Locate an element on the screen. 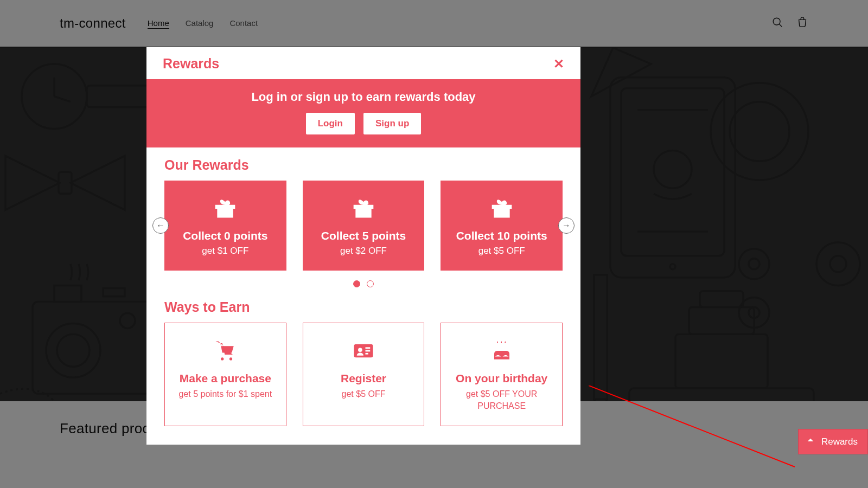 The image size is (868, 488). reward-sub: get $1 OFF is located at coordinates (226, 251).